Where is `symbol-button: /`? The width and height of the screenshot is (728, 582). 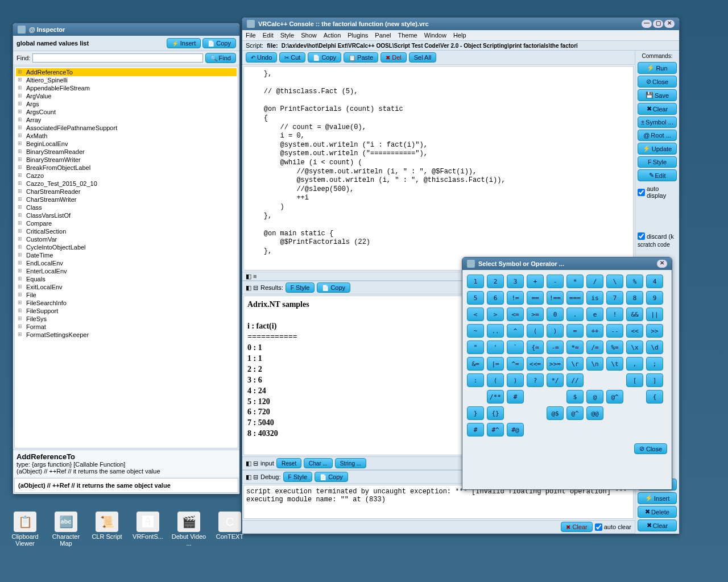 symbol-button: / is located at coordinates (595, 281).